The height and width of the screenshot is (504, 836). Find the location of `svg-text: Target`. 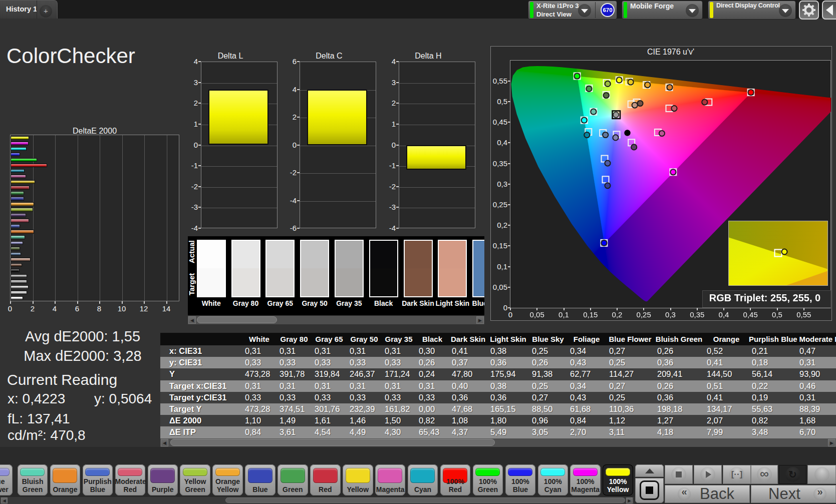

svg-text: Target is located at coordinates (192, 284).